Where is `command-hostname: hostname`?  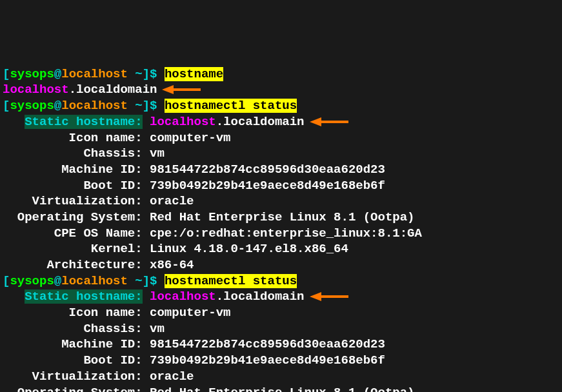 command-hostname: hostname is located at coordinates (194, 74).